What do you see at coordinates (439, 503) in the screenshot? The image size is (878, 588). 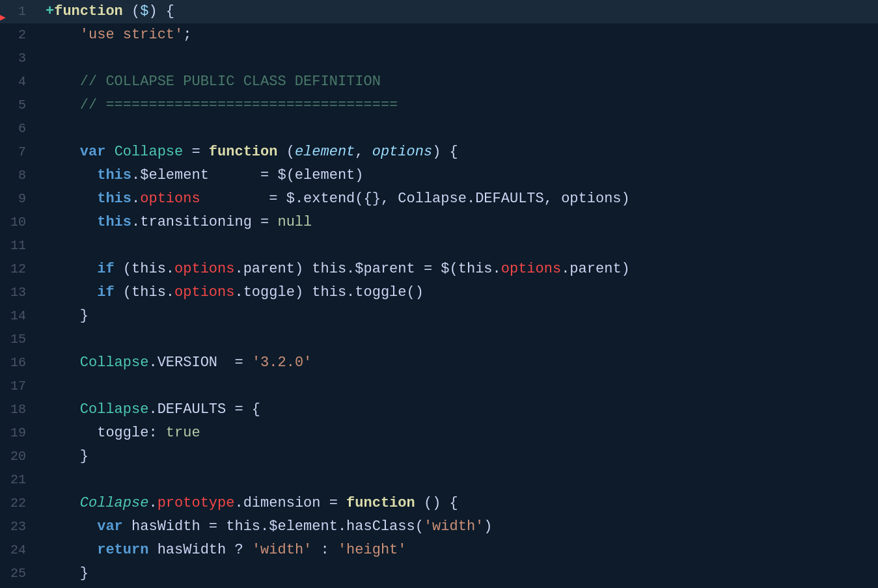 I see `code-line: 22 Collapse.prototype.dimension = functi…` at bounding box center [439, 503].